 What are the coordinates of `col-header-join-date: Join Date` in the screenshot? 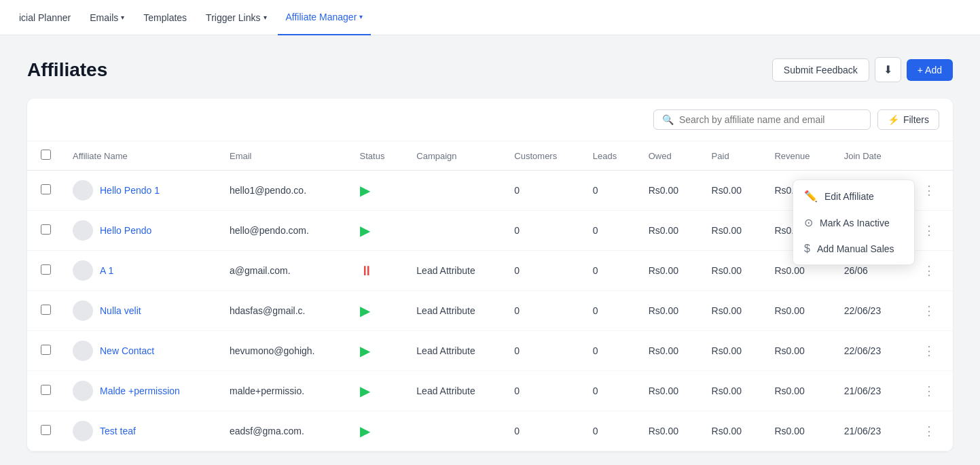 It's located at (869, 156).